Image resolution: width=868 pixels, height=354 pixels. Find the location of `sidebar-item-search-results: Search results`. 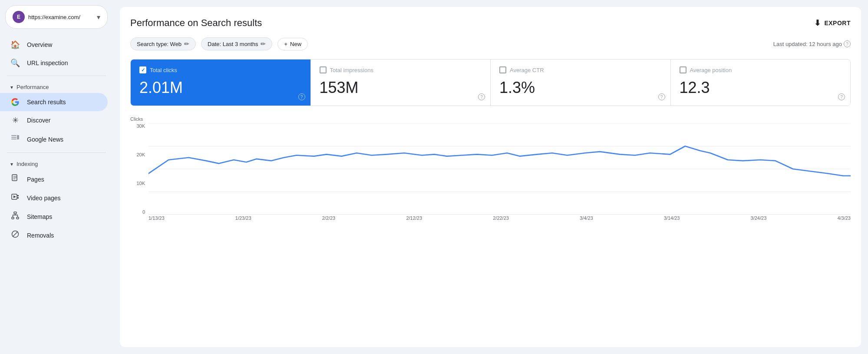

sidebar-item-search-results: Search results is located at coordinates (54, 102).